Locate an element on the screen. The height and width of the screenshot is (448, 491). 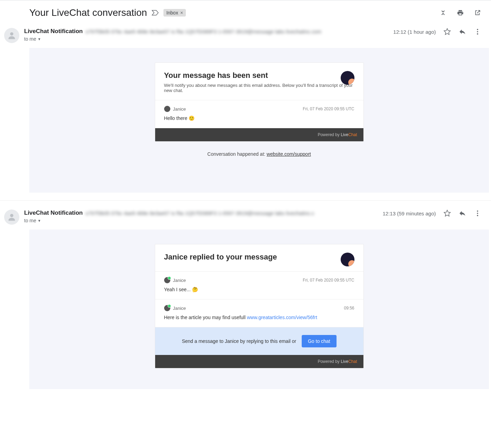
message-divider is located at coordinates (246, 201).